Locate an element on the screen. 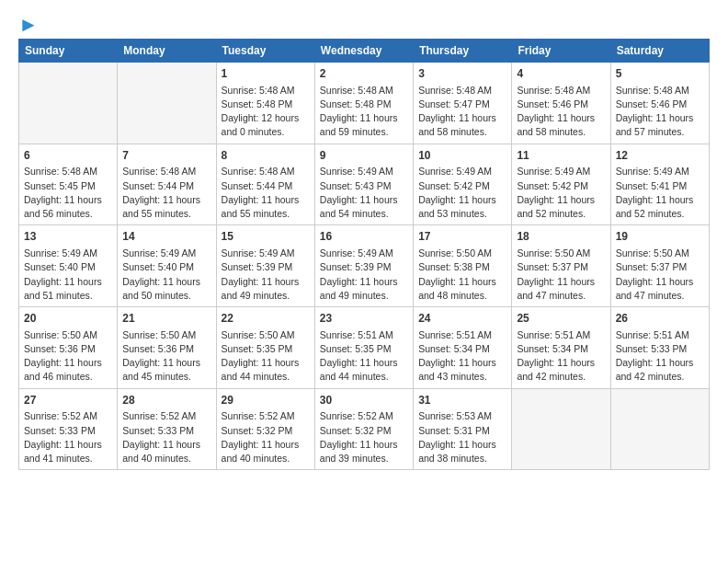 The height and width of the screenshot is (563, 728). sunset-text: Sunset: 5:45 PM is located at coordinates (60, 186).